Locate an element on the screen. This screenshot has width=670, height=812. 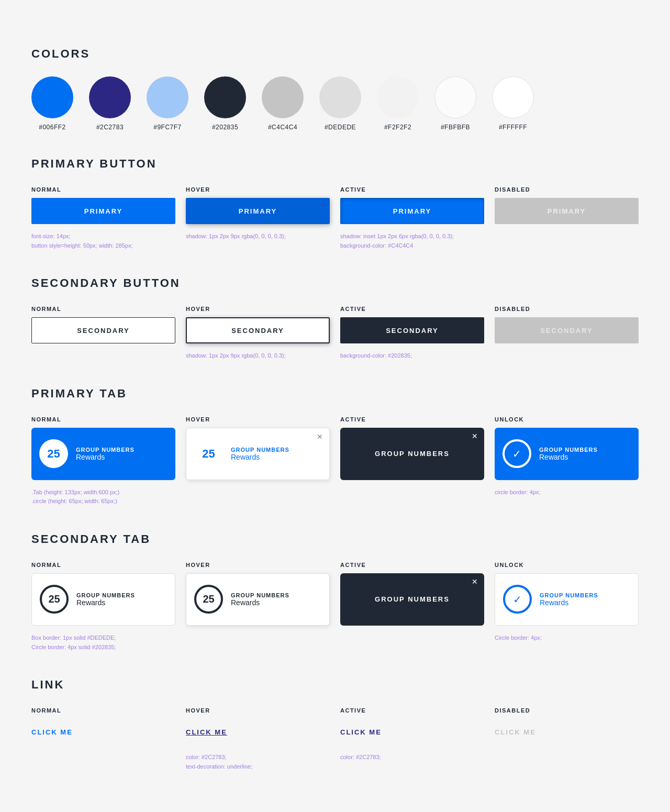
link-normal: CLICK ME is located at coordinates (52, 732).